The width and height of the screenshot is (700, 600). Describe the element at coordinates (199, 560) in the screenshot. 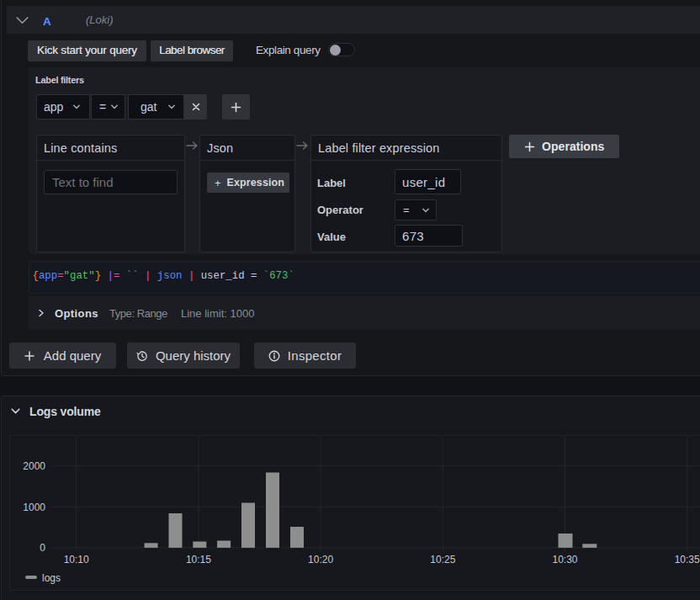

I see `svg-text: 10:15` at that location.